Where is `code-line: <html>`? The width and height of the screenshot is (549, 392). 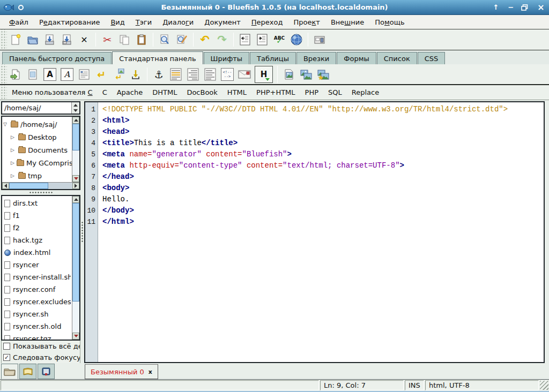
code-line: <html> is located at coordinates (323, 121).